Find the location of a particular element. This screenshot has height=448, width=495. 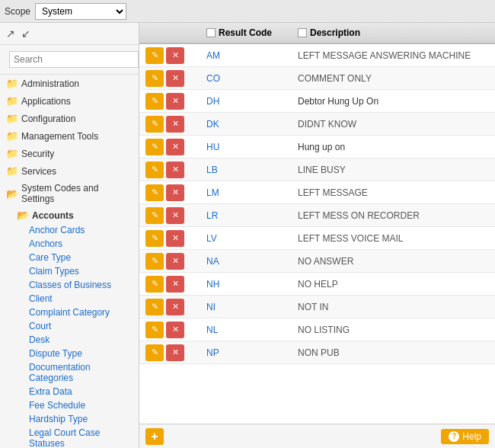

row-code: DK is located at coordinates (252, 124).